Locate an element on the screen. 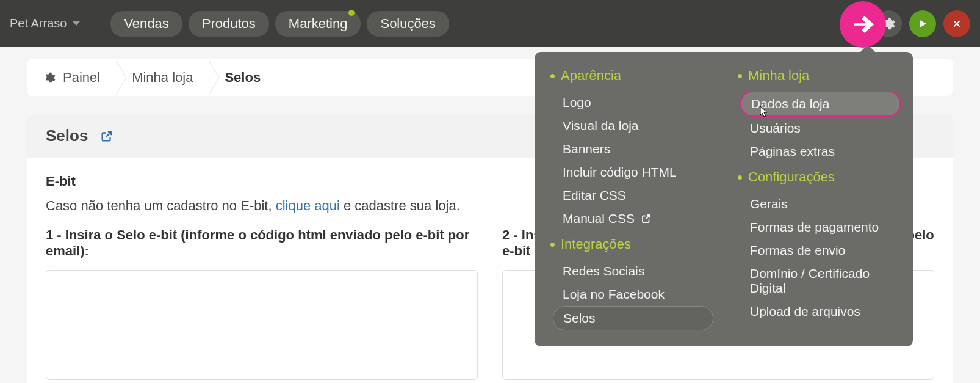  nav-produtos: Produtos is located at coordinates (229, 24).